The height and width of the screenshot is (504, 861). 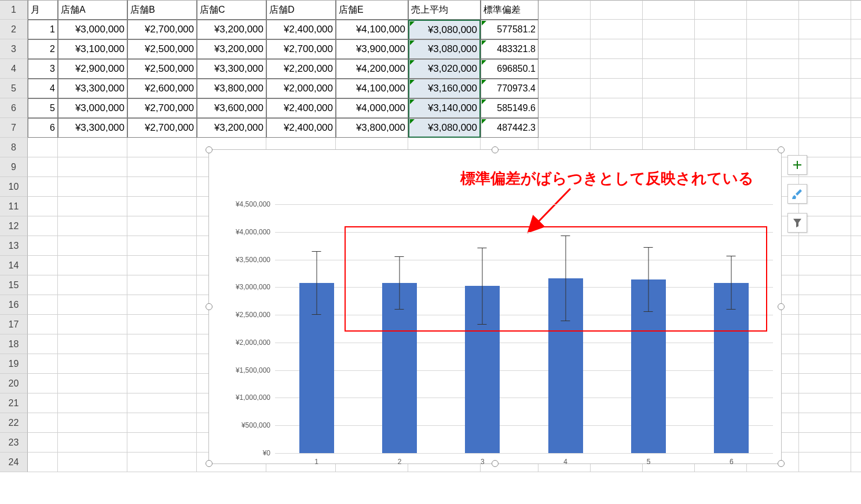 I want to click on data-cell: ¥3,080,000, so click(x=445, y=30).